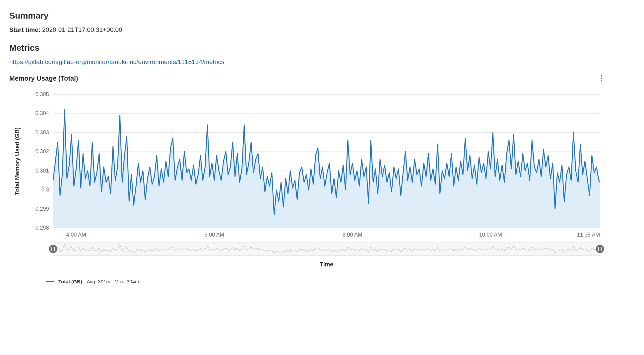  I want to click on chart-title: Memory Usage (Total), so click(44, 78).